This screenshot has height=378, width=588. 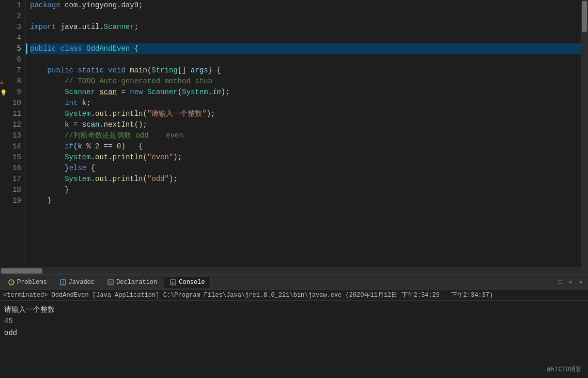 I want to click on code-line: System.out.println("请输入一个整数");, so click(x=305, y=114).